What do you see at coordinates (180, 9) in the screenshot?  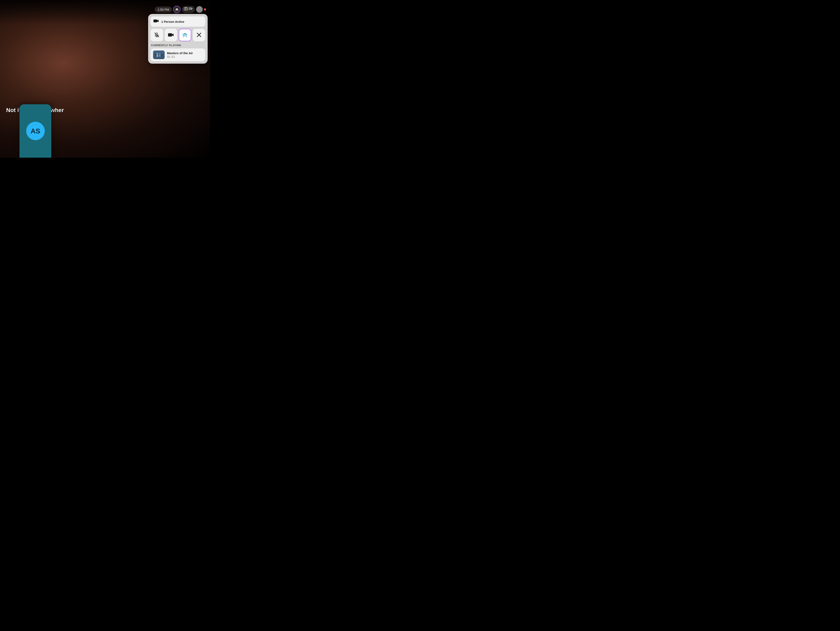 I see `menu-bar: 1:50 PM` at bounding box center [180, 9].